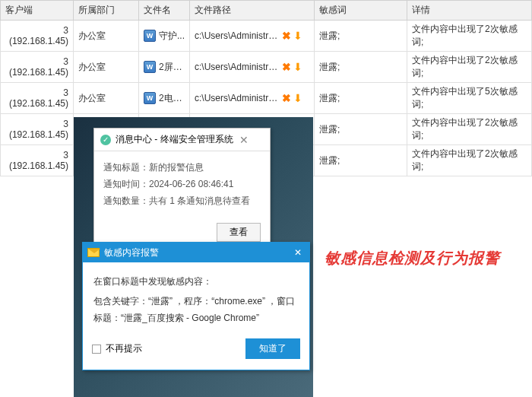 This screenshot has width=532, height=397. I want to click on envelope-icon, so click(93, 252).